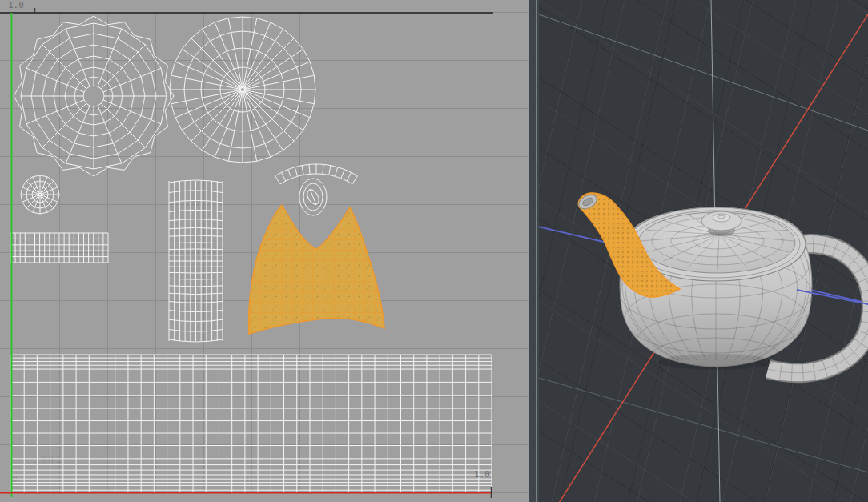 The image size is (868, 502). I want to click on uv-island-knob-disc, so click(40, 195).